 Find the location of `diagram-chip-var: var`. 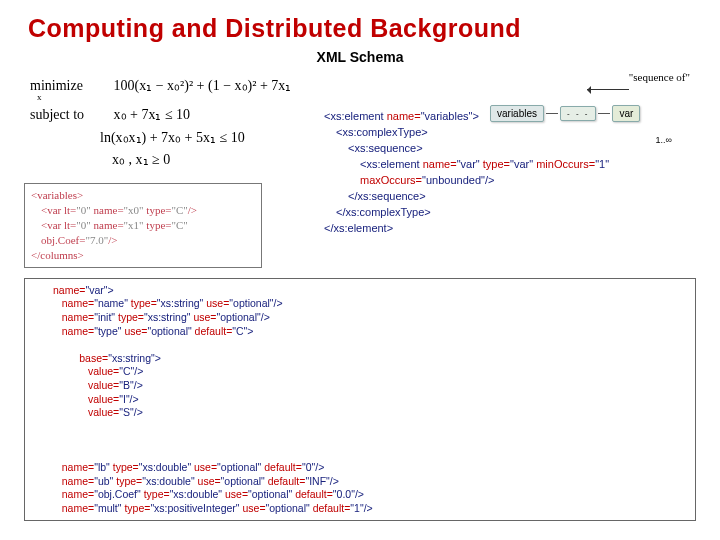

diagram-chip-var: var is located at coordinates (626, 114).